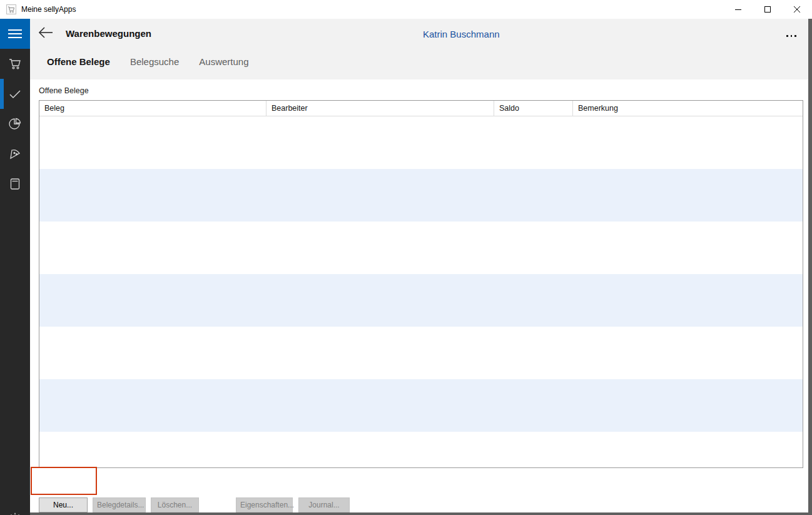  I want to click on cart-icon, so click(15, 64).